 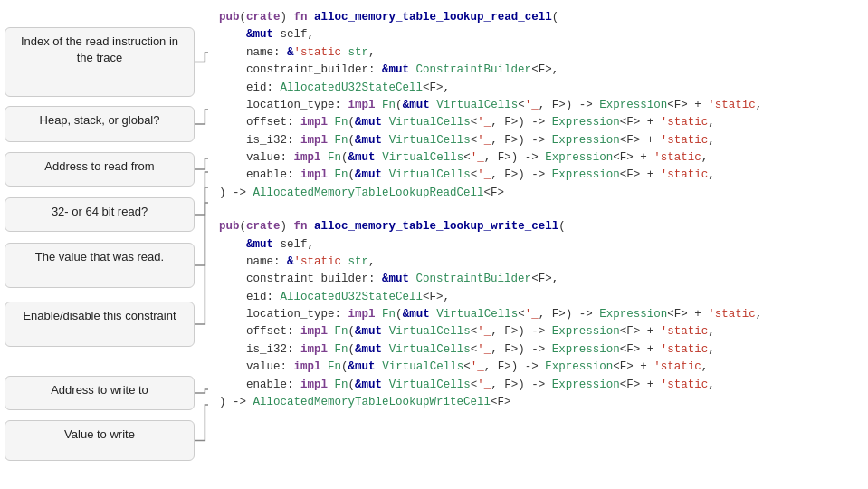 What do you see at coordinates (362, 314) in the screenshot?
I see `kw-impl-2: impl` at bounding box center [362, 314].